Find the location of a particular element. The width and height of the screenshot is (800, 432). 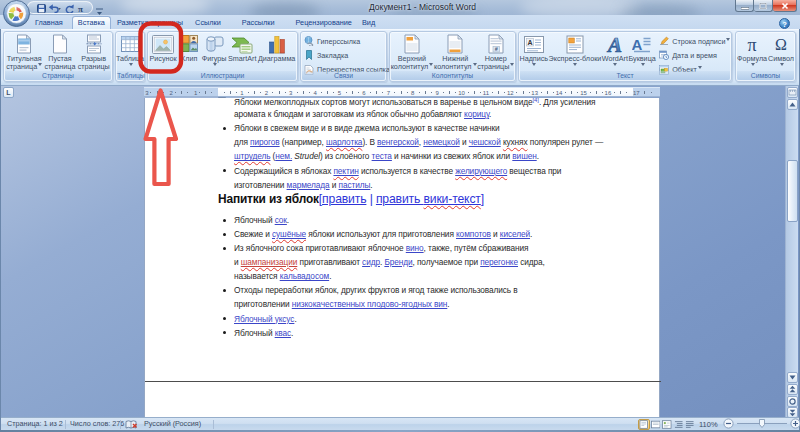

window-controls is located at coordinates (766, 6).